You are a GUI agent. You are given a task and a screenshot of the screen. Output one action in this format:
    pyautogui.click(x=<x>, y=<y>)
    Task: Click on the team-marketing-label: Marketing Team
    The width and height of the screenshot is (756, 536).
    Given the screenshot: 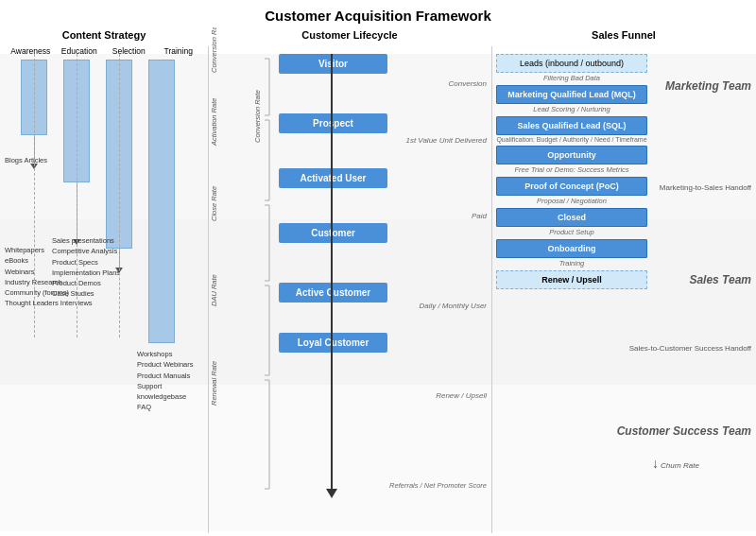 What is the action you would take?
    pyautogui.click(x=709, y=86)
    